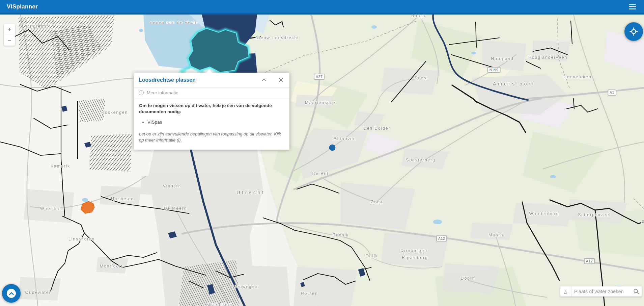 The image size is (644, 306). What do you see at coordinates (11, 293) in the screenshot?
I see `legend-toggle-button` at bounding box center [11, 293].